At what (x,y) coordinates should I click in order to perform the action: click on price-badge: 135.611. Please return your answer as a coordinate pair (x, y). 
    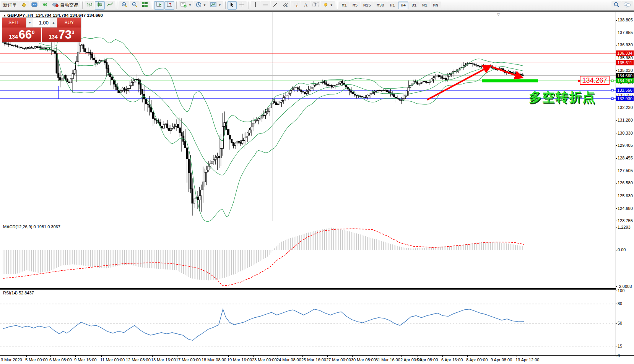
    Looking at the image, I should click on (625, 63).